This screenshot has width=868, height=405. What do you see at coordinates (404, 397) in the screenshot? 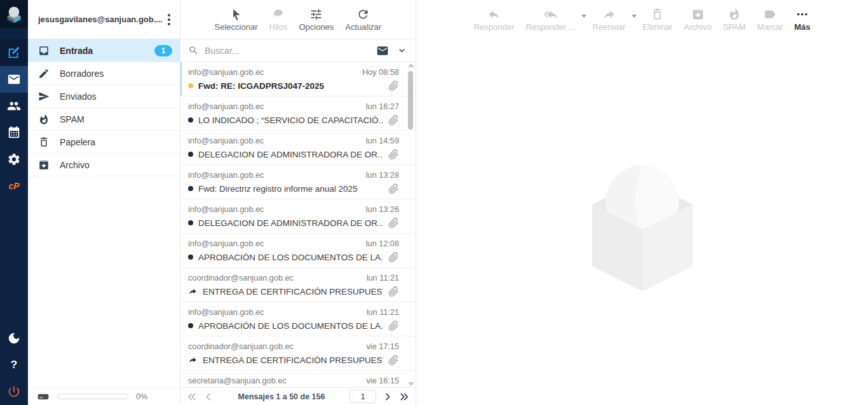
I see `last-page-button` at bounding box center [404, 397].